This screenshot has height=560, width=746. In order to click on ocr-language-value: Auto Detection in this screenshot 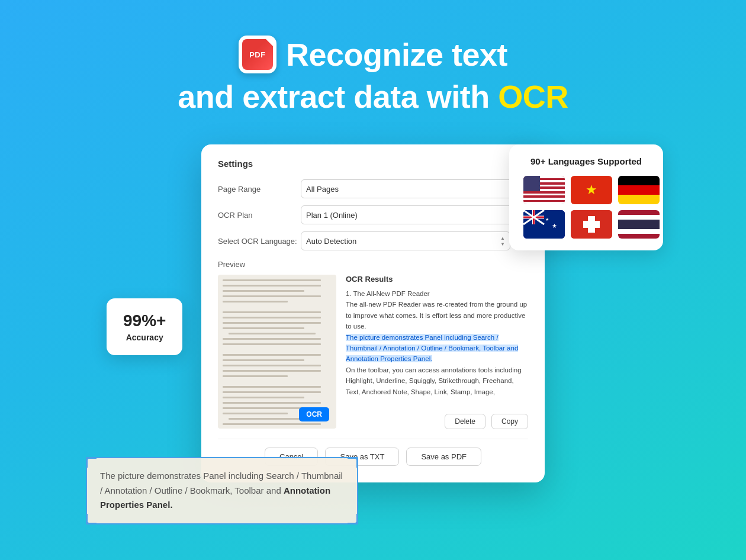, I will do `click(332, 242)`.